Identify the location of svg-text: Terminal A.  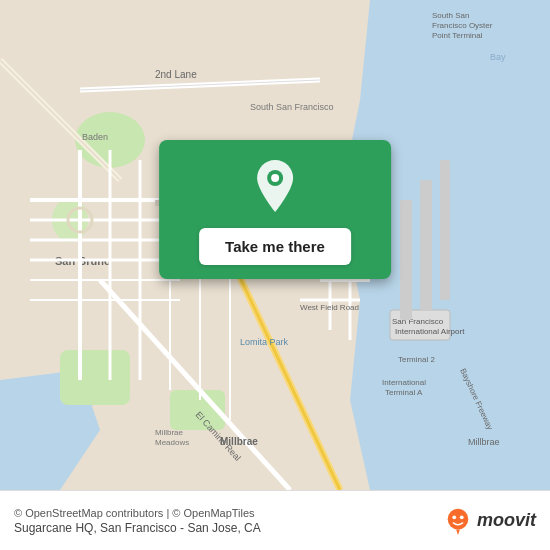
(404, 392).